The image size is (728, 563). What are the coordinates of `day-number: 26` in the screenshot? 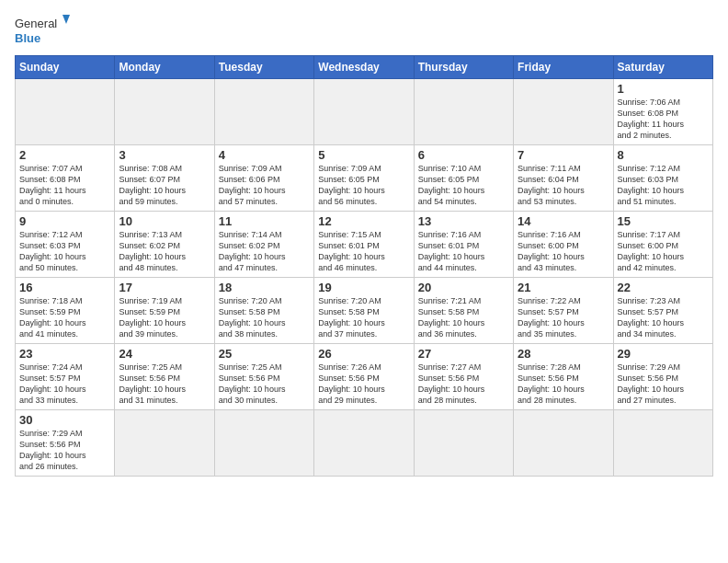 It's located at (364, 353).